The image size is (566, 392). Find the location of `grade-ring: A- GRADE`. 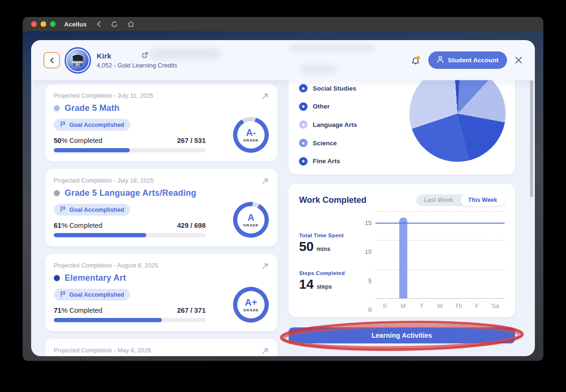

grade-ring: A- GRADE is located at coordinates (251, 135).